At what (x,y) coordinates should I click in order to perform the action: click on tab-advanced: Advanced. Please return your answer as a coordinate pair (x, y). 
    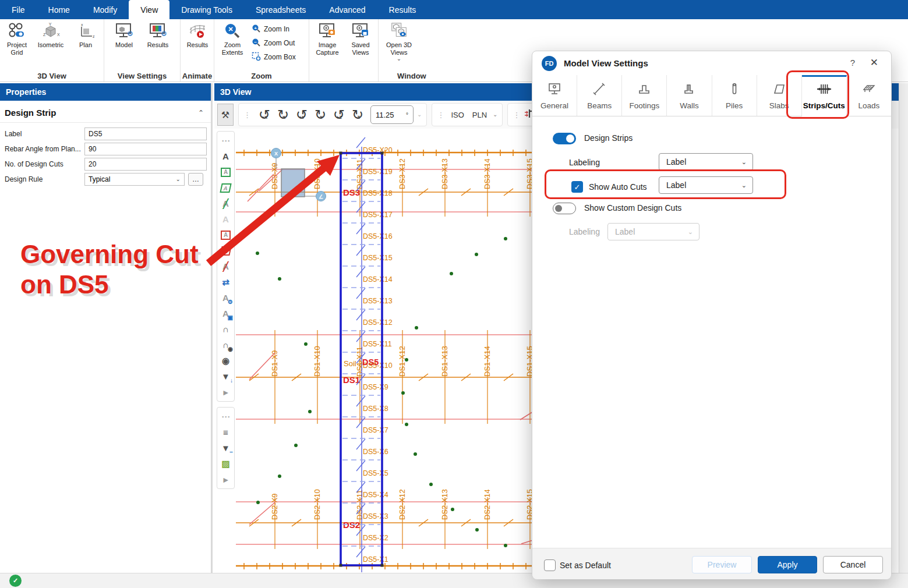
    Looking at the image, I should click on (347, 9).